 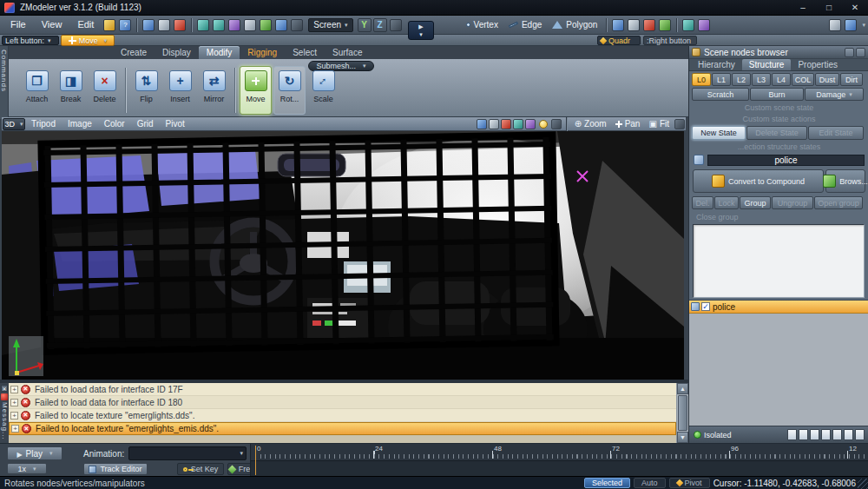 What do you see at coordinates (43, 123) in the screenshot?
I see `viewport-menu-tripod: Tripod` at bounding box center [43, 123].